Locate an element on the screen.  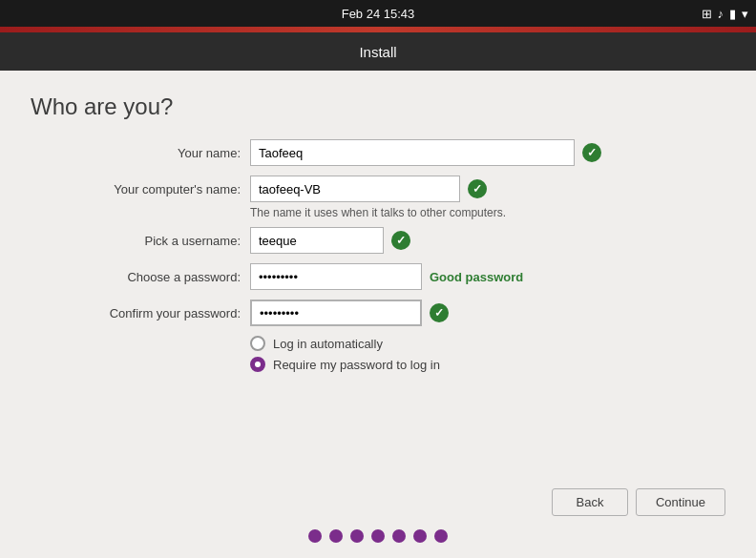
login-auto-label: Log in automatically is located at coordinates (328, 343).